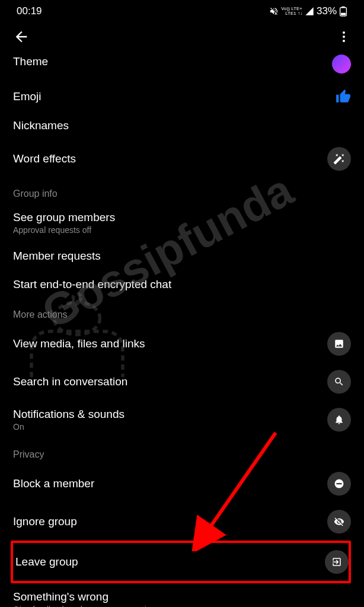  Describe the element at coordinates (53, 484) in the screenshot. I see `block-member-label: Block a member` at that location.